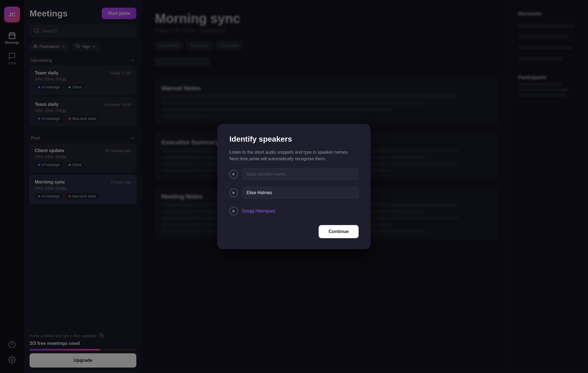  What do you see at coordinates (294, 186) in the screenshot?
I see `identify-speakers-modal: Identify speakers Listen to the short au…` at bounding box center [294, 186].